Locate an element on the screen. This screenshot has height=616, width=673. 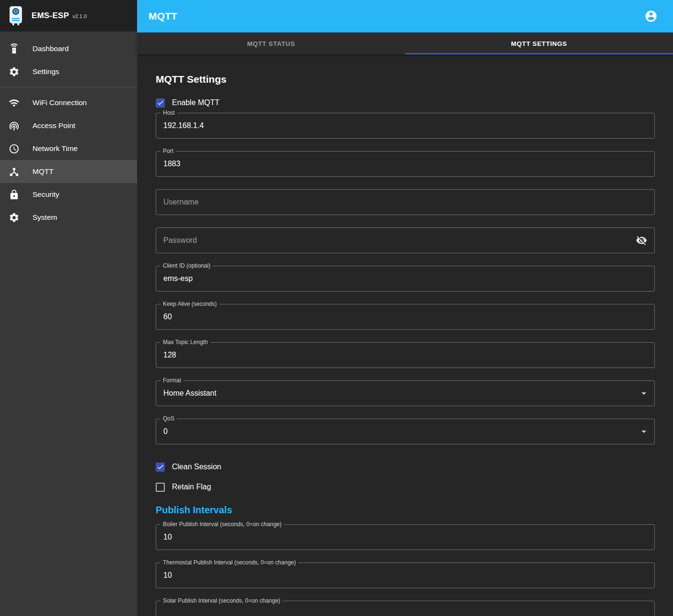
solar-publish-interval-input is located at coordinates (405, 613).